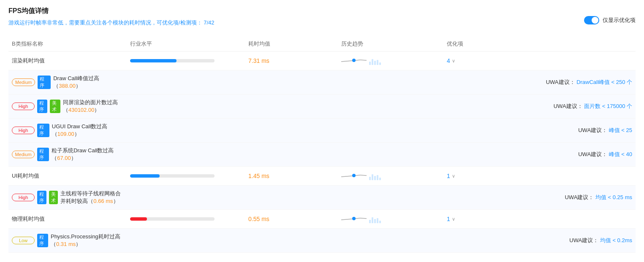  What do you see at coordinates (610, 20) in the screenshot?
I see `toggle-row: 仅显示优化项` at bounding box center [610, 20].